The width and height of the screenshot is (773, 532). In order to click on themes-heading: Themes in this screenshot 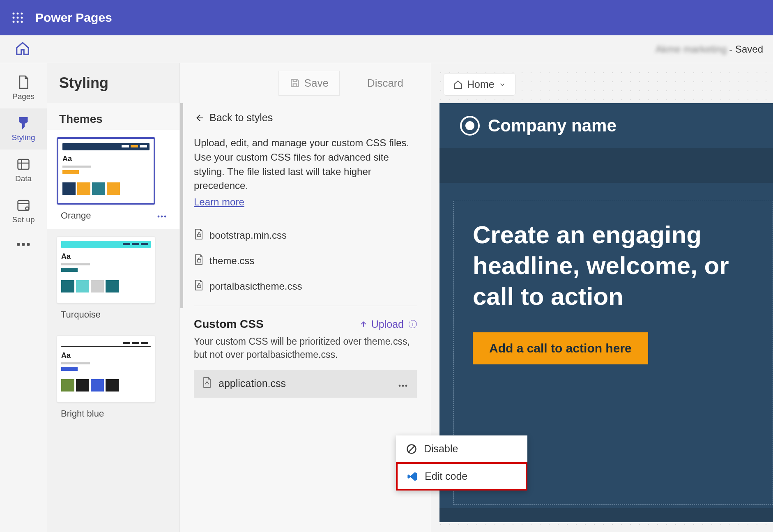, I will do `click(113, 116)`.